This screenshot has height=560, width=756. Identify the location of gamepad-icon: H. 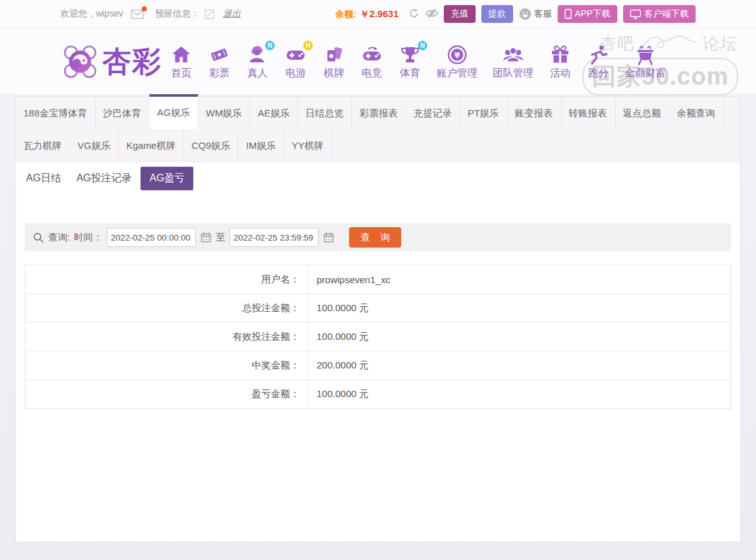
(296, 55).